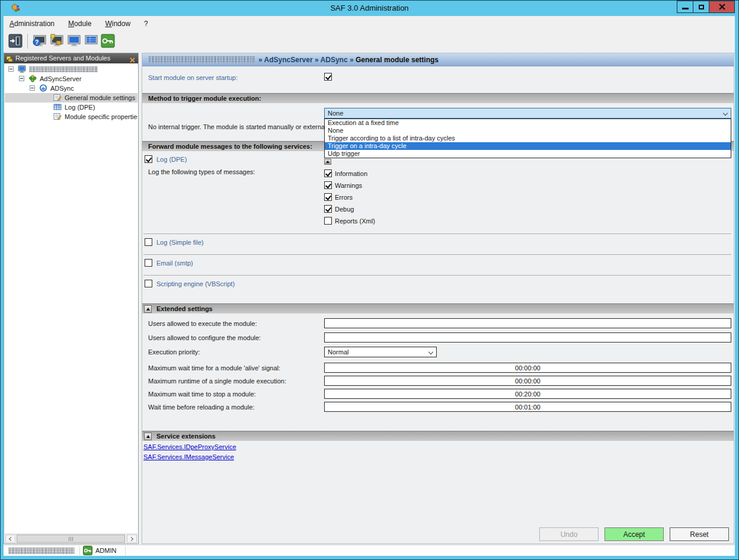 This screenshot has height=560, width=739. I want to click on debug-label: Debug, so click(344, 209).